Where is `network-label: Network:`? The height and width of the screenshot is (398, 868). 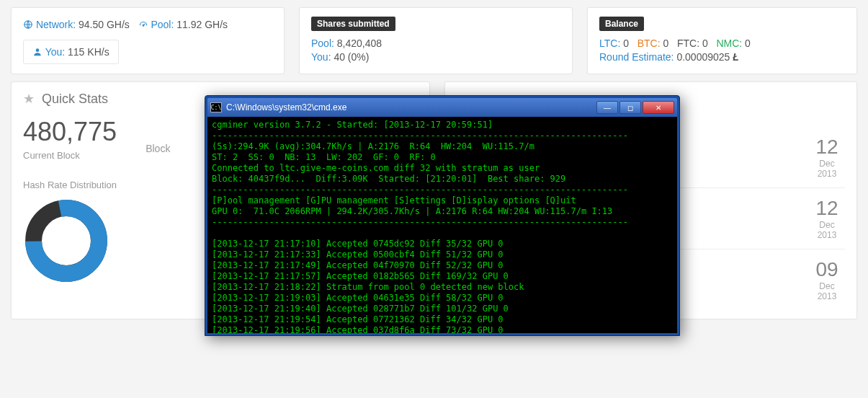
network-label: Network: is located at coordinates (56, 25).